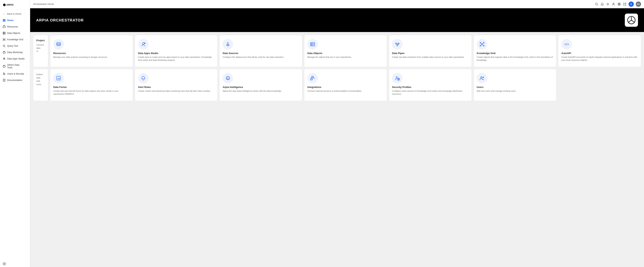 This screenshot has width=644, height=267. What do you see at coordinates (397, 78) in the screenshot?
I see `card-icon-security-profiles` at bounding box center [397, 78].